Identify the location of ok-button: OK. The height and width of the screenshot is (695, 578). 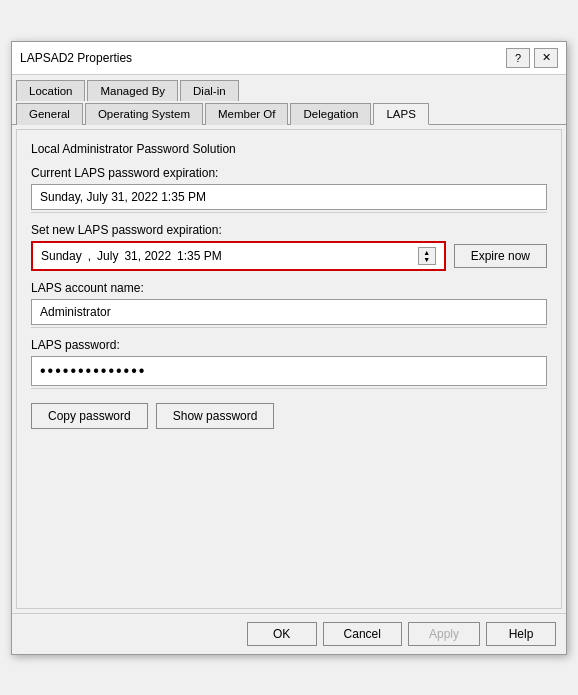
(282, 634).